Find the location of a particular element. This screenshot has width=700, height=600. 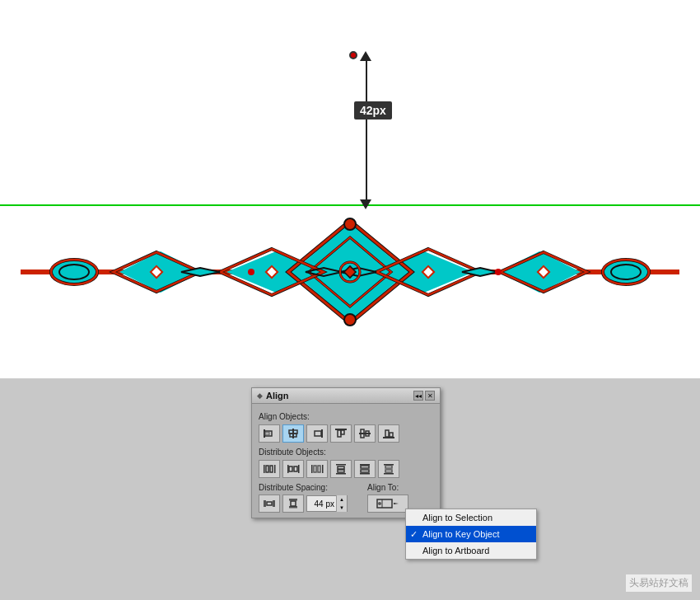

align-to-dropdown-menu: Align to Selection Align to Key Object A… is located at coordinates (471, 534).